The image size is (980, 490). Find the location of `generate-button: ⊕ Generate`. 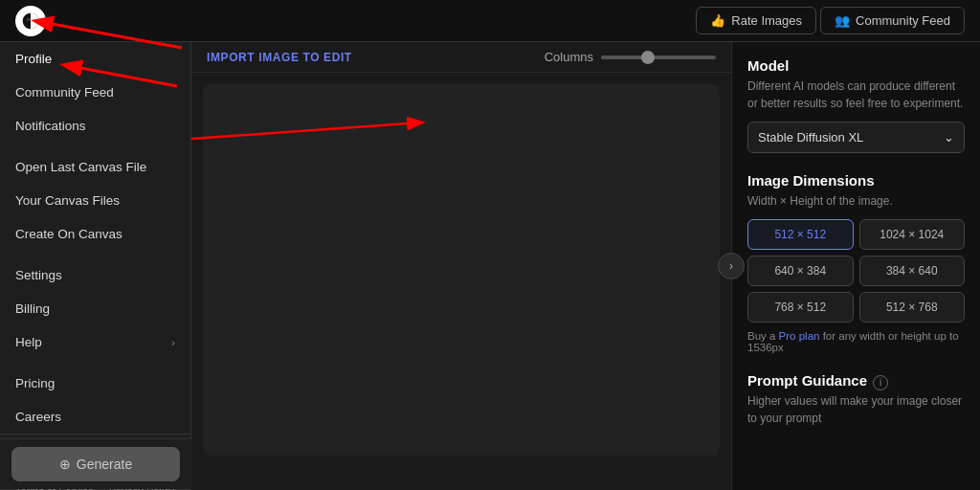

generate-button: ⊕ Generate is located at coordinates (96, 464).